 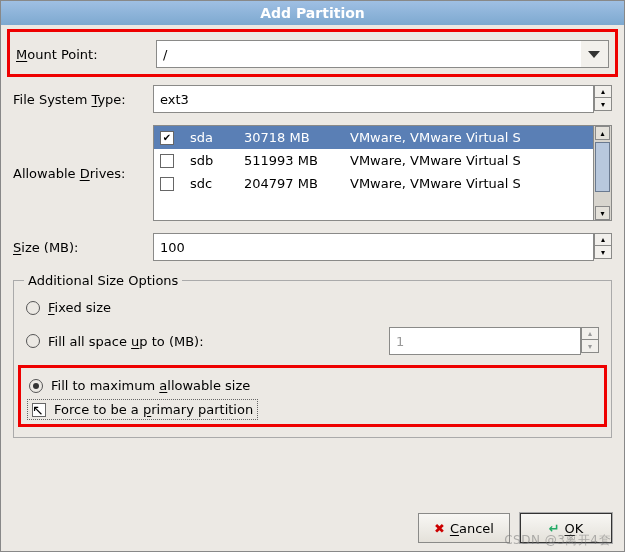 What do you see at coordinates (312, 13) in the screenshot?
I see `dialog-title: Add Partition` at bounding box center [312, 13].